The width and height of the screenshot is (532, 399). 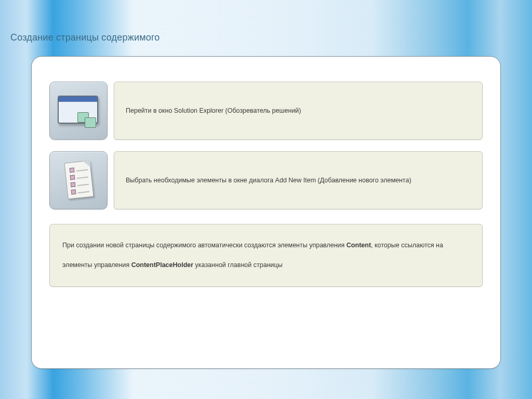 I want to click on checklist-document-icon, so click(x=78, y=180).